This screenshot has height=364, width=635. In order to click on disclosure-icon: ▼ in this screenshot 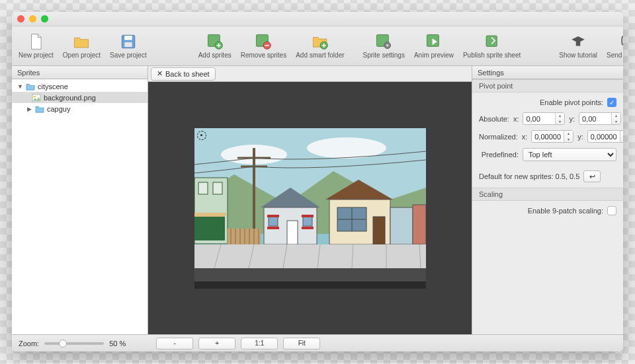, I will do `click(20, 87)`.